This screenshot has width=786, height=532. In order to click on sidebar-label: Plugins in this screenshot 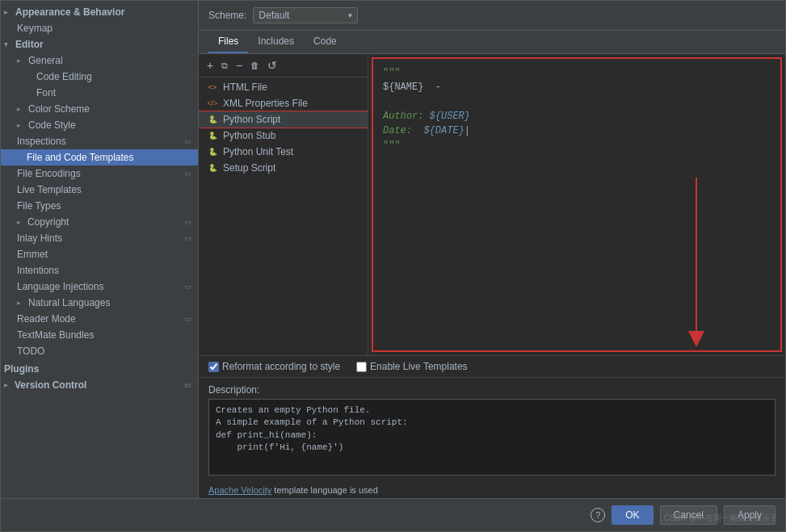, I will do `click(21, 369)`.